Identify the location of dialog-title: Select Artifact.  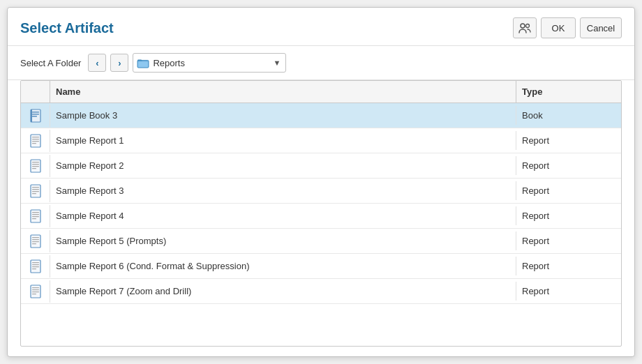
(67, 28).